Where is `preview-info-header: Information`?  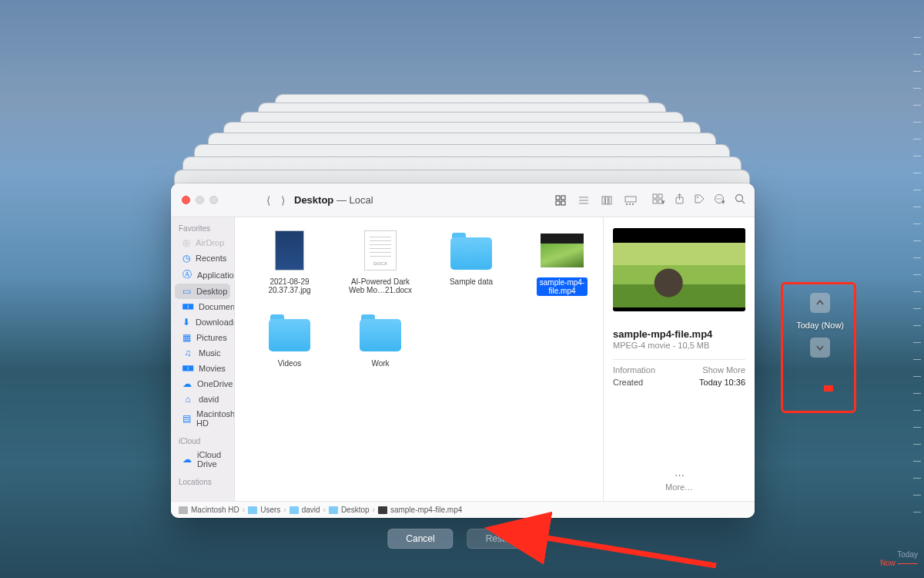
preview-info-header: Information is located at coordinates (634, 370).